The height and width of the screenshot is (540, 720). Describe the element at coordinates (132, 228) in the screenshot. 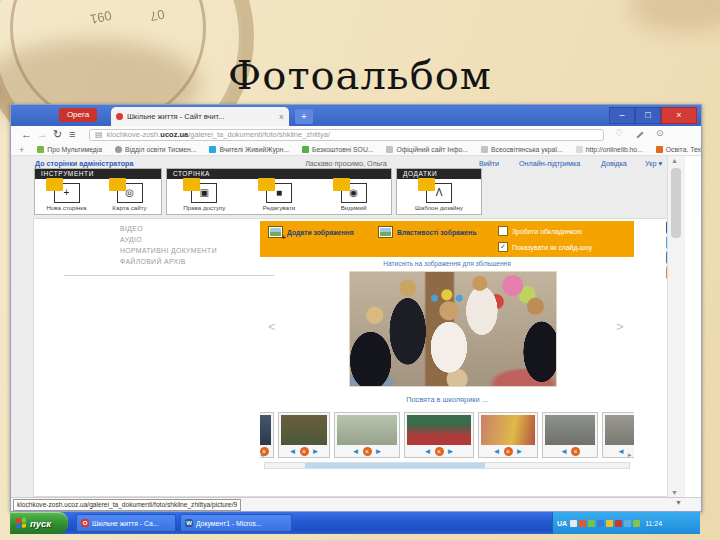

I see `sidebar-item-video: ВІДЕО` at that location.